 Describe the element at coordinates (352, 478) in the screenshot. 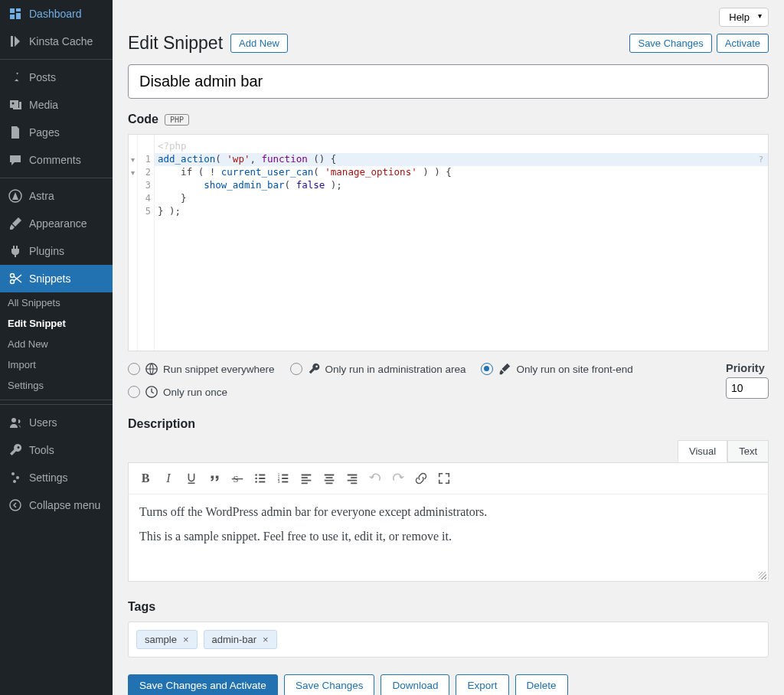

I see `align-right-button` at that location.